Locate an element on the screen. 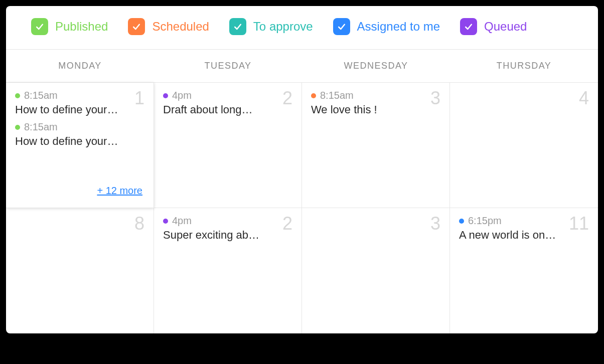  calendar-event: 8:15amWe love this ! is located at coordinates (376, 103).